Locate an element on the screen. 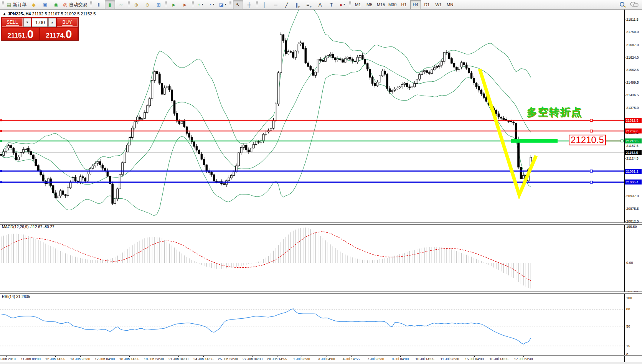 Image resolution: width=642 pixels, height=364 pixels. volume-decrease-button: ▼ is located at coordinates (27, 22).